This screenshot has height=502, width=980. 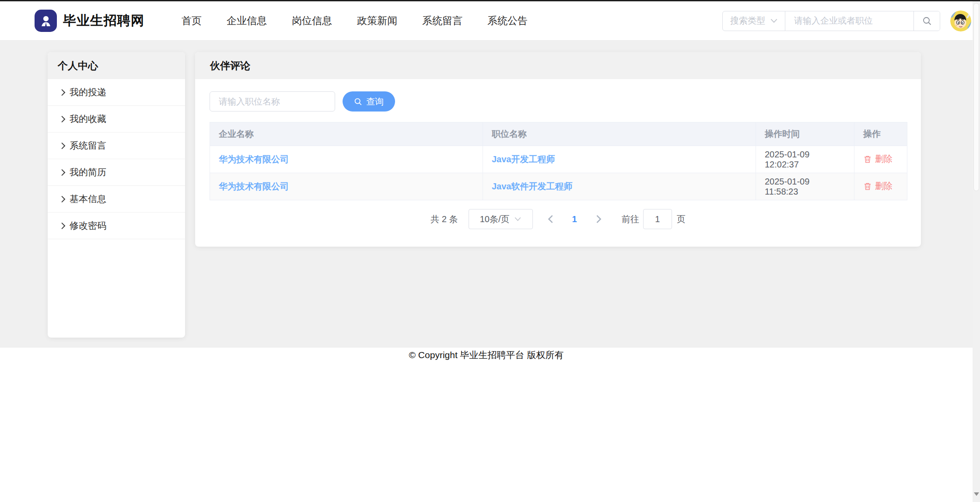 What do you see at coordinates (558, 66) in the screenshot?
I see `panel-title: 伙伴评论` at bounding box center [558, 66].